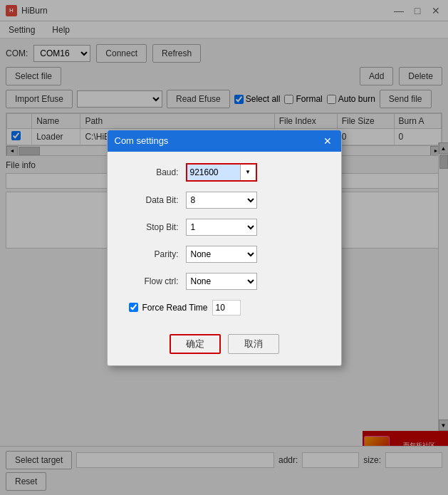  I want to click on stop-bit-select: 1, so click(222, 227).